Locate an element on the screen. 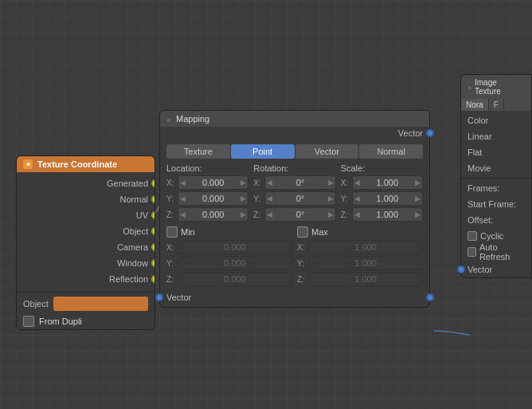 The width and height of the screenshot is (532, 409). scale-x-row: X: ◀ 1.000 ▶ is located at coordinates (382, 183).